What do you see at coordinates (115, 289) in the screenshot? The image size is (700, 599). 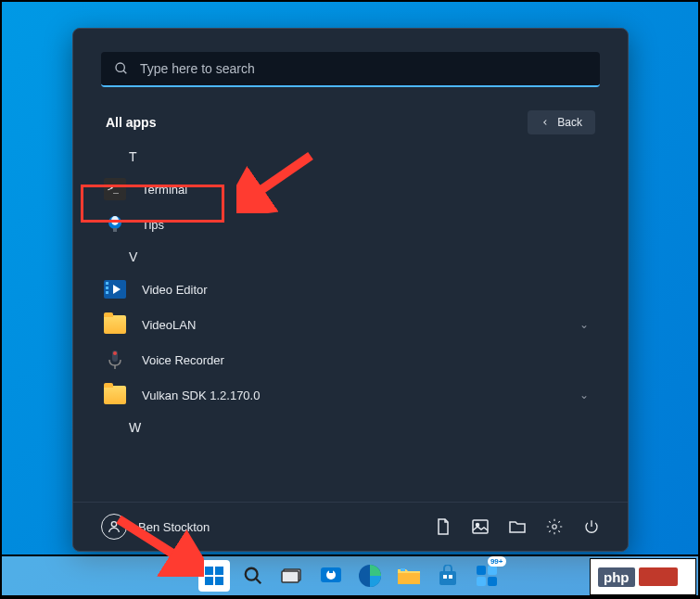 I see `video-editor-icon` at bounding box center [115, 289].